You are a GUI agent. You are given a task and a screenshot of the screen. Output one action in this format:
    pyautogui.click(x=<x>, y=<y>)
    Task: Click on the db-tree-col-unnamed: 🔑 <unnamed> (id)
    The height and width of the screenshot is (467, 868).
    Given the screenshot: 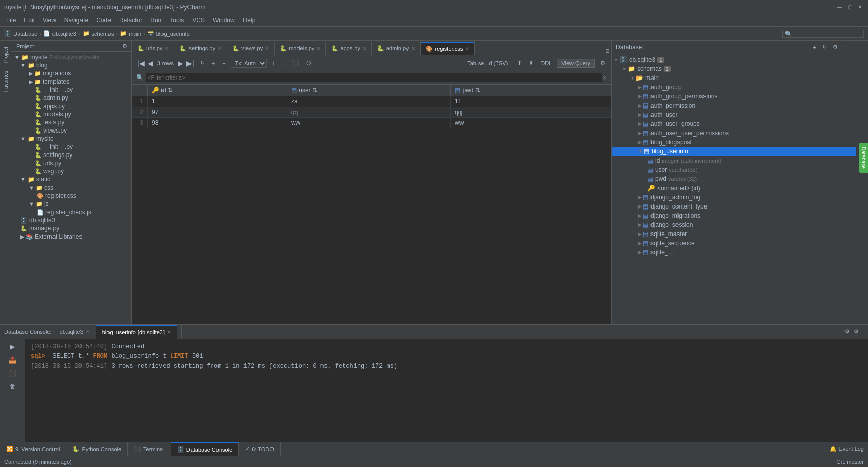 What is the action you would take?
    pyautogui.click(x=734, y=188)
    